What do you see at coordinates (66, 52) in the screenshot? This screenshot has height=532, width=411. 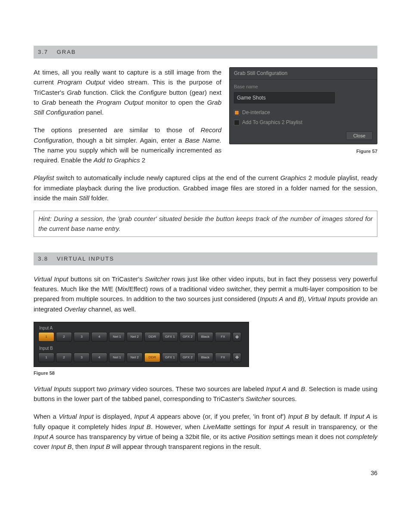 I see `section-title: GRAB` at bounding box center [66, 52].